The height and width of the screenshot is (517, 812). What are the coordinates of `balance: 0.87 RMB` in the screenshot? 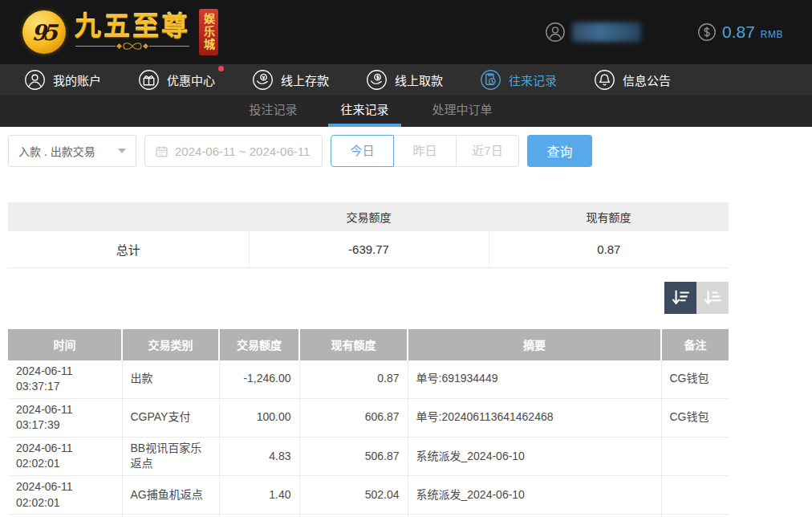 It's located at (740, 32).